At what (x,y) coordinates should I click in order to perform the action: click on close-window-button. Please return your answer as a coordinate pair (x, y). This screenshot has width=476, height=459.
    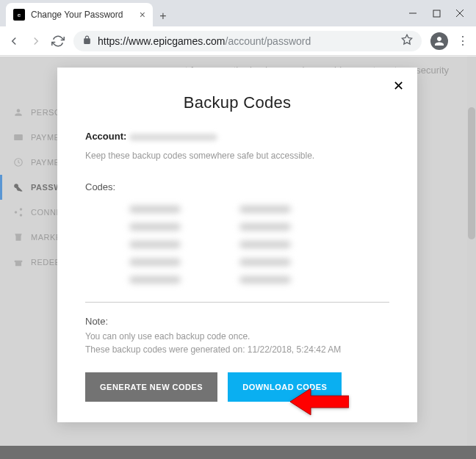
    Looking at the image, I should click on (460, 13).